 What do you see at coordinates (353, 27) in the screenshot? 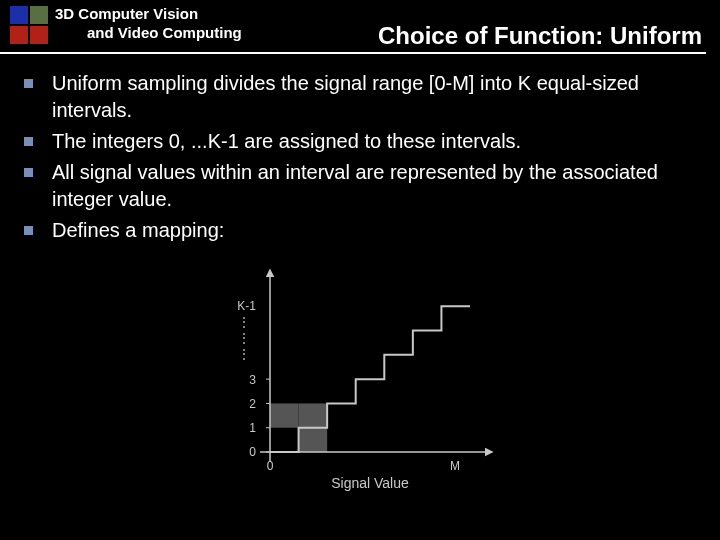
I see `slide-header: 3D Computer Vision and Video Computing C…` at bounding box center [353, 27].